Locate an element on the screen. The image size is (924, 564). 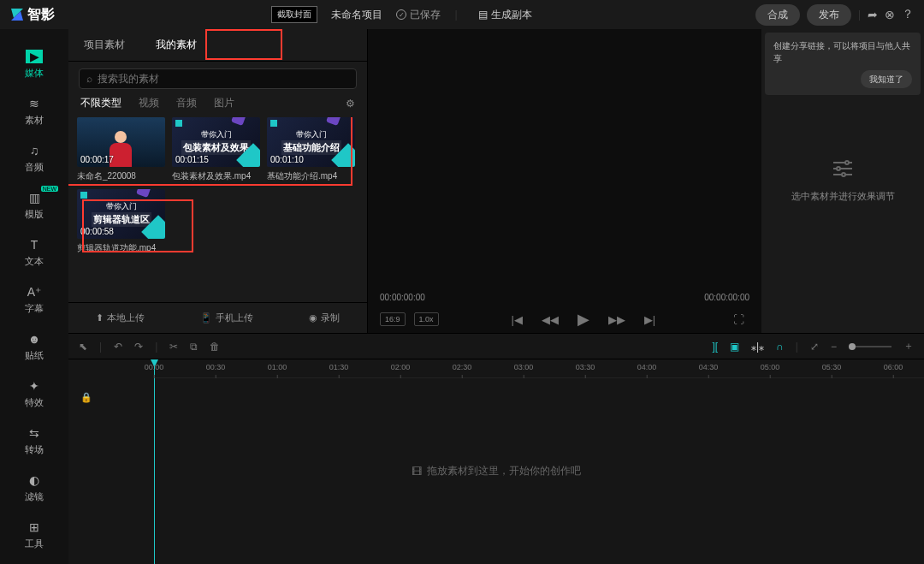
settings-icon: ⊗ is located at coordinates (890, 15).